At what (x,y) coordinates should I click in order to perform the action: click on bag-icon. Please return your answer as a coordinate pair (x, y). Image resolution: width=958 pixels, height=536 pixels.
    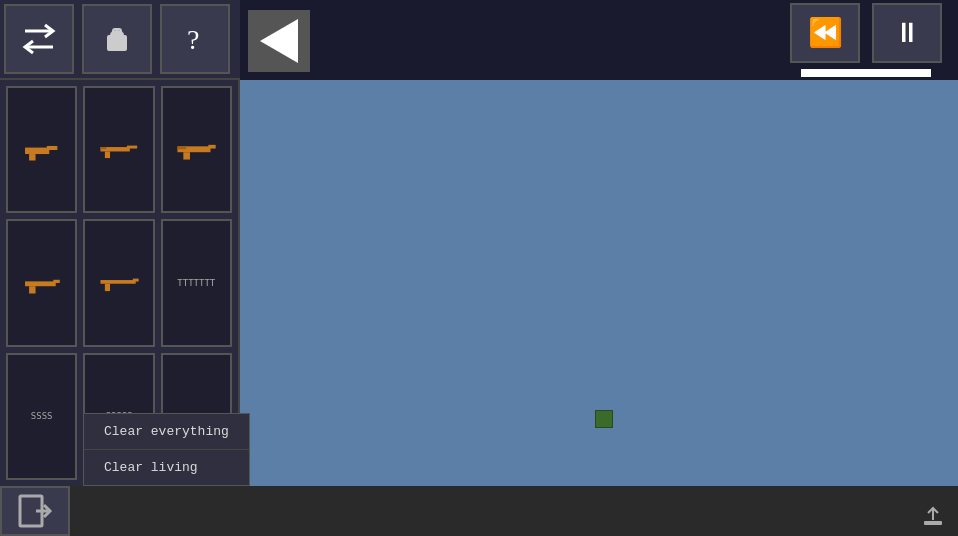
    Looking at the image, I should click on (117, 39).